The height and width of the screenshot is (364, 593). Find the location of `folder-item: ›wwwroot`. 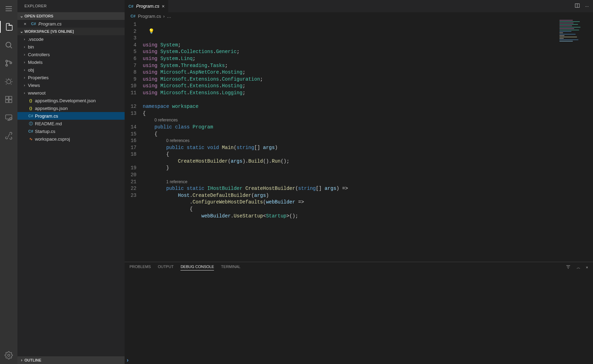

folder-item: ›wwwroot is located at coordinates (71, 93).